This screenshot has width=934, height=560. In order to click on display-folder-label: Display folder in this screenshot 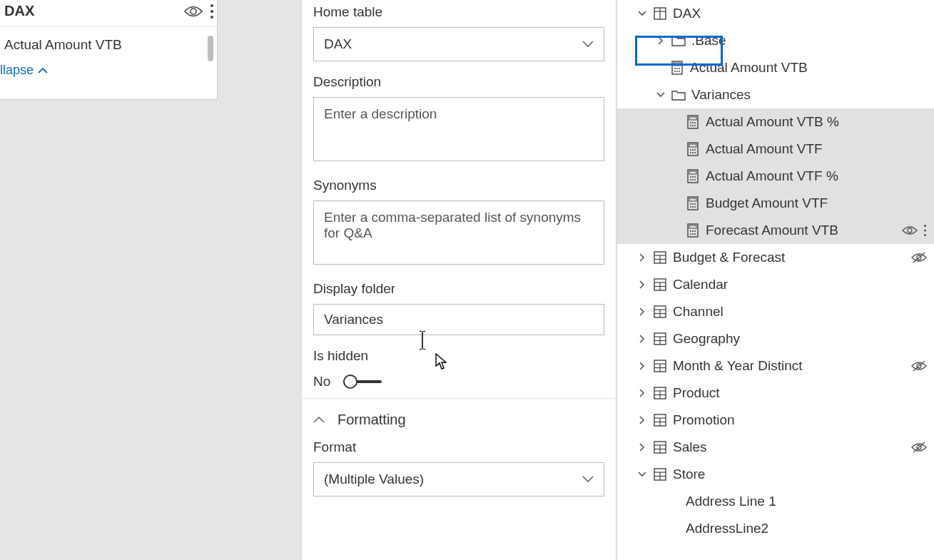, I will do `click(459, 289)`.